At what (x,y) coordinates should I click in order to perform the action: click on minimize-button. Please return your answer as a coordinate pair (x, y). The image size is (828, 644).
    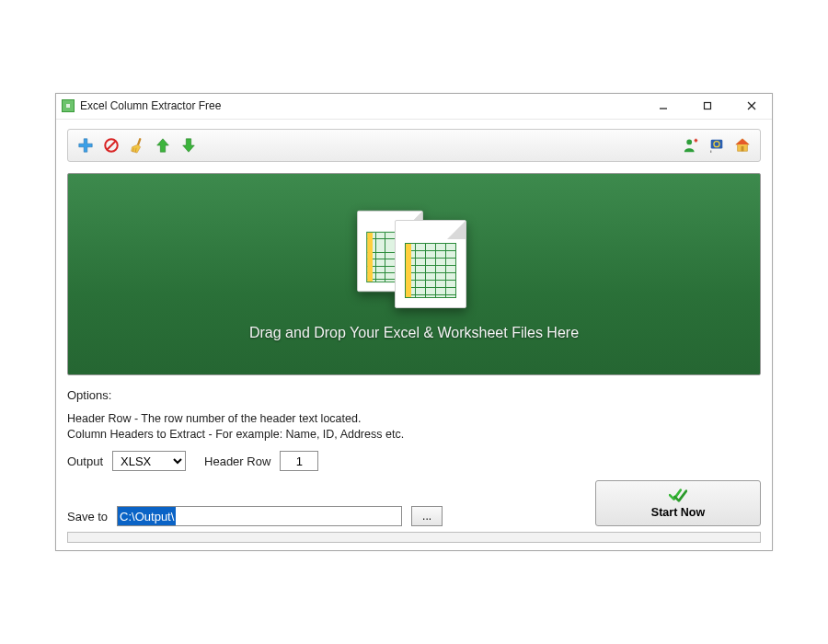
    Looking at the image, I should click on (663, 106).